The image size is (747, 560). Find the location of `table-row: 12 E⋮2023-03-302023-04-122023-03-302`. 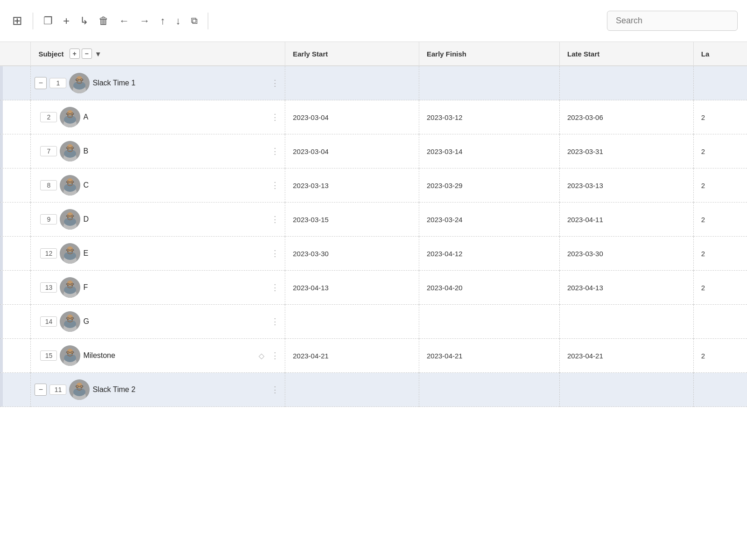

table-row: 12 E⋮2023-03-302023-04-122023-03-302 is located at coordinates (374, 254).